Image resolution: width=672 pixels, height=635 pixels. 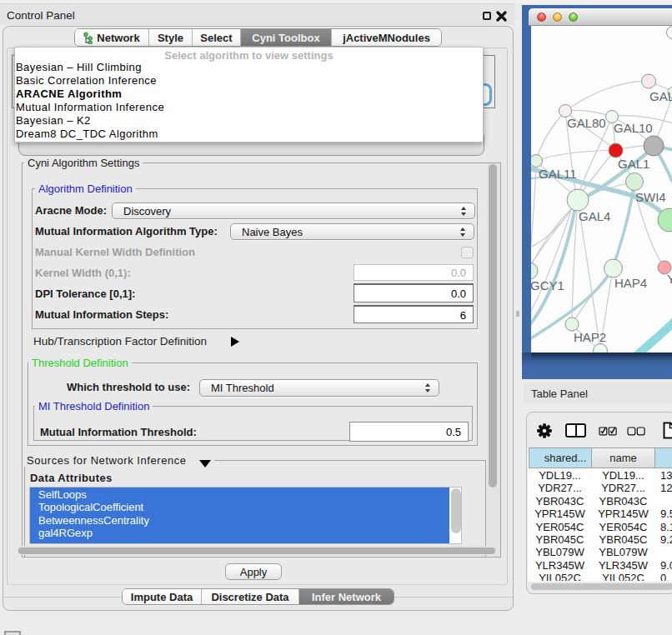 I want to click on svg-text: GCY1, so click(x=548, y=285).